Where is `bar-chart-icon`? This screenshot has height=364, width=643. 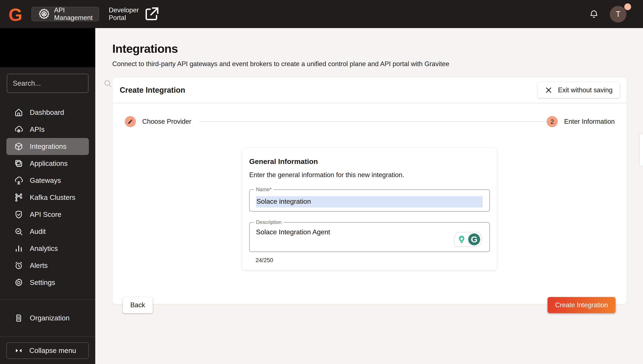
bar-chart-icon is located at coordinates (19, 248).